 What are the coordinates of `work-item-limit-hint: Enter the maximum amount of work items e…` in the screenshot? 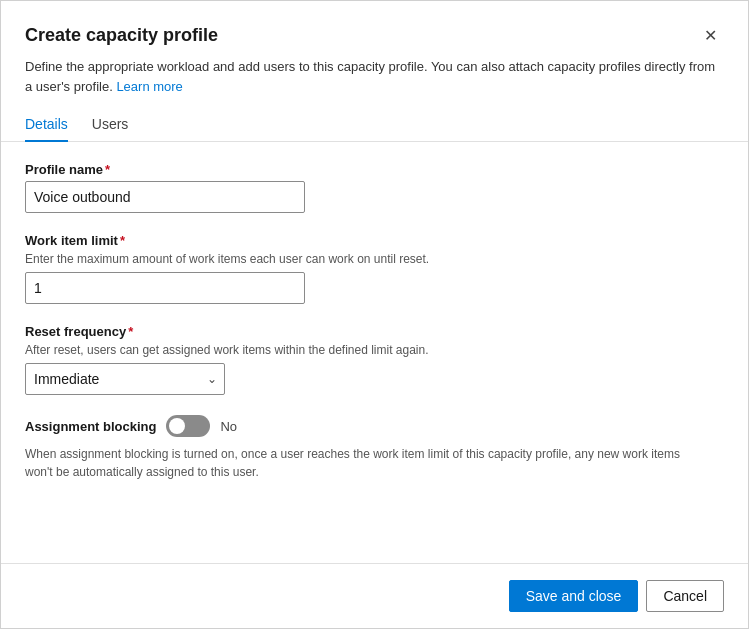 It's located at (374, 259).